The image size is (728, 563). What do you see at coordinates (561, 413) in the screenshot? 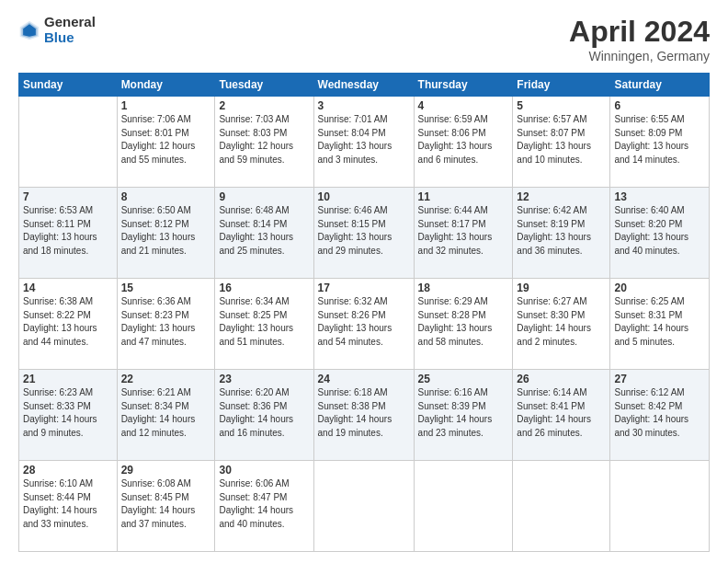
I see `day-info: Sunrise: 6:14 AMSunset: 8:41 PMDaylight:…` at bounding box center [561, 413].